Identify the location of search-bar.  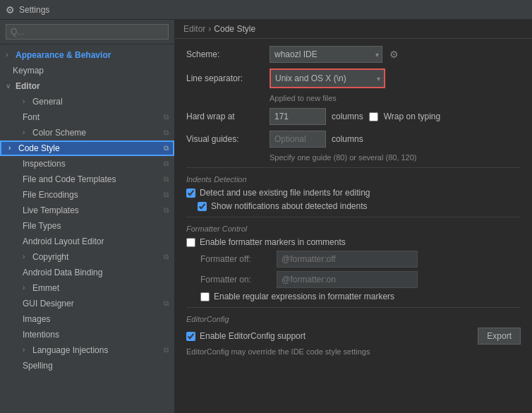
(87, 32).